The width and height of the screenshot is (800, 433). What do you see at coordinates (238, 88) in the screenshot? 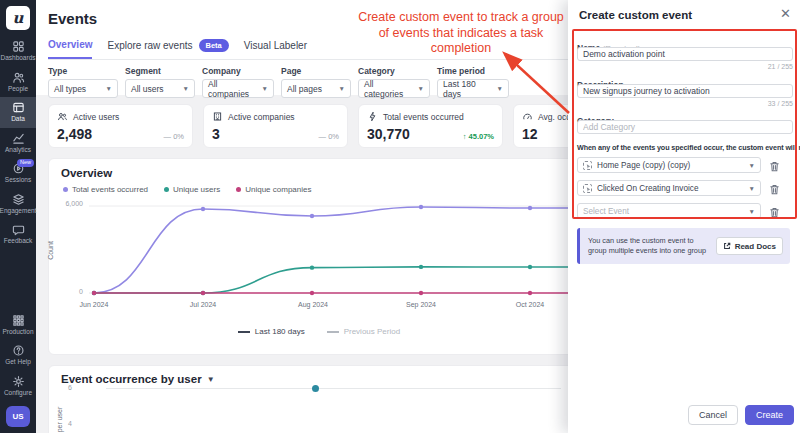
I see `filter-company-select: All companies▼` at bounding box center [238, 88].